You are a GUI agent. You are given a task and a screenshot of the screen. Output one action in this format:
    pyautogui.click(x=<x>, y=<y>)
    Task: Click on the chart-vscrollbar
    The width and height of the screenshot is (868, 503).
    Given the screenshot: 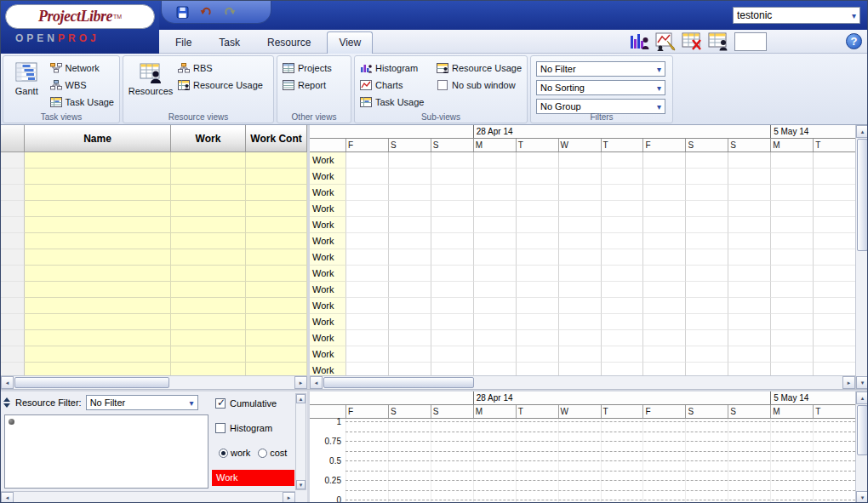 What is the action you would take?
    pyautogui.click(x=861, y=448)
    